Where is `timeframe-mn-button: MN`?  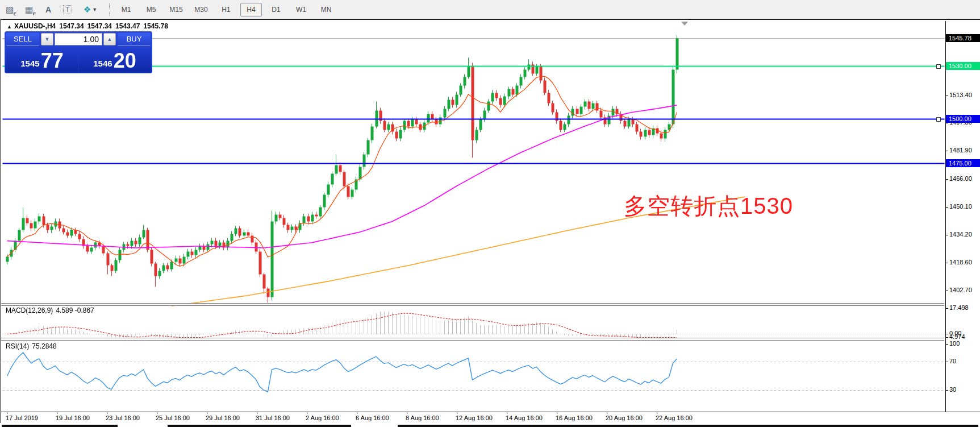
timeframe-mn-button: MN is located at coordinates (326, 10).